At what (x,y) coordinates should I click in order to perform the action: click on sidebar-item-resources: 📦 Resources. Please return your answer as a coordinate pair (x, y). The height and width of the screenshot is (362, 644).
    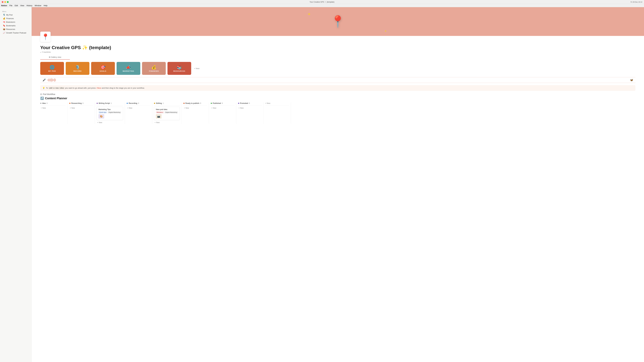
    Looking at the image, I should click on (16, 29).